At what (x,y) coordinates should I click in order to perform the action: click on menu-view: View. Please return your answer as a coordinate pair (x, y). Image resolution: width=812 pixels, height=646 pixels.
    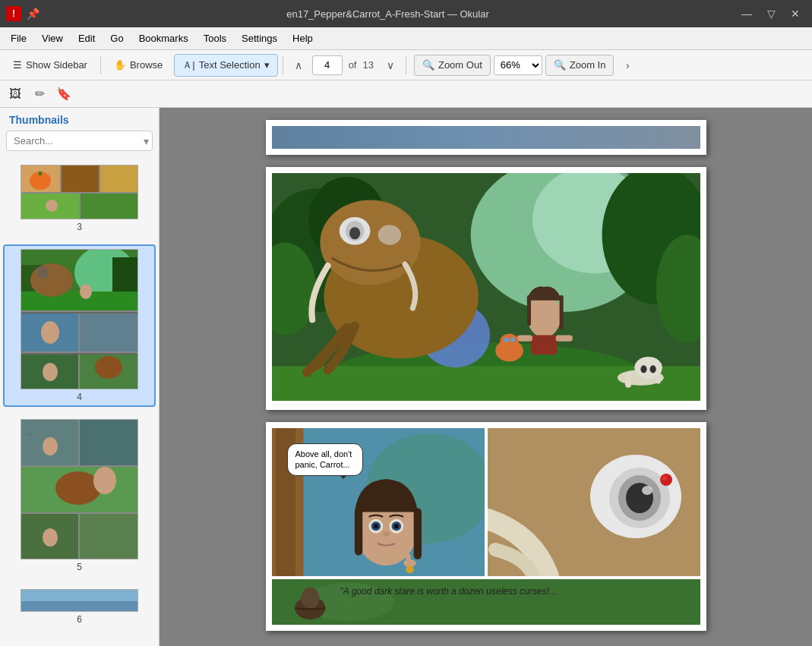
    Looking at the image, I should click on (52, 38).